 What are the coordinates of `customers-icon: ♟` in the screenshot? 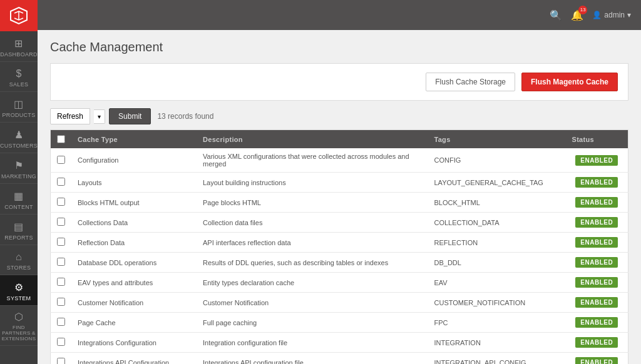 It's located at (19, 135).